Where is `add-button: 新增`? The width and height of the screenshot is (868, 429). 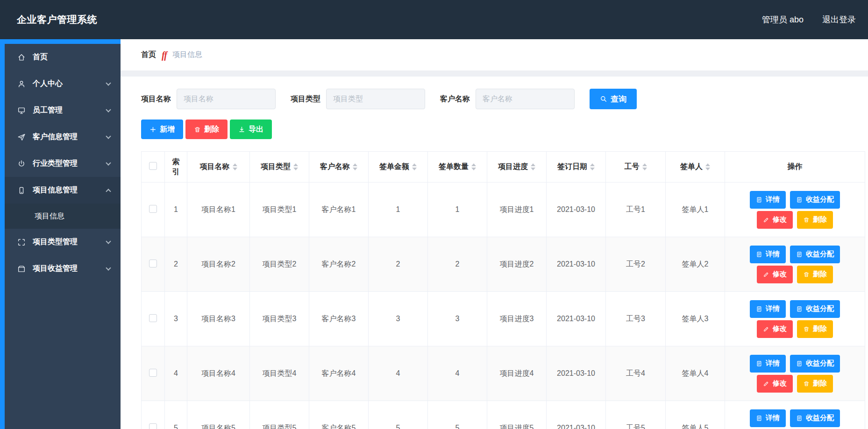
add-button: 新增 is located at coordinates (162, 129).